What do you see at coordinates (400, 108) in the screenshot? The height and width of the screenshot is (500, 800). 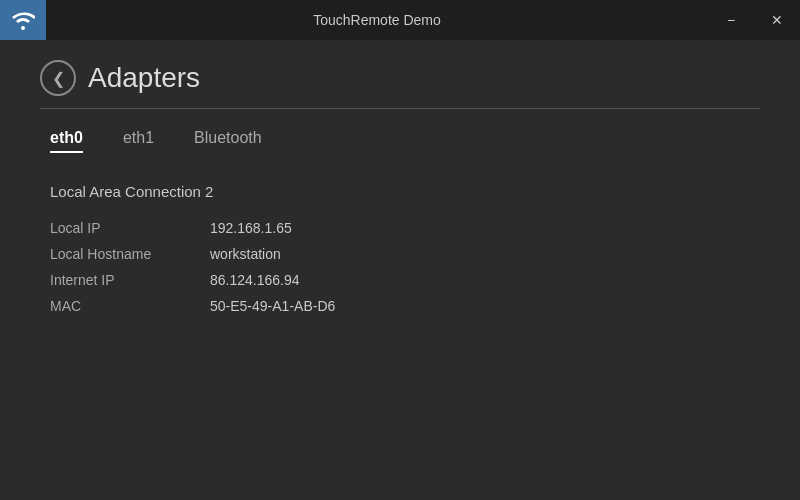 I see `header-divider` at bounding box center [400, 108].